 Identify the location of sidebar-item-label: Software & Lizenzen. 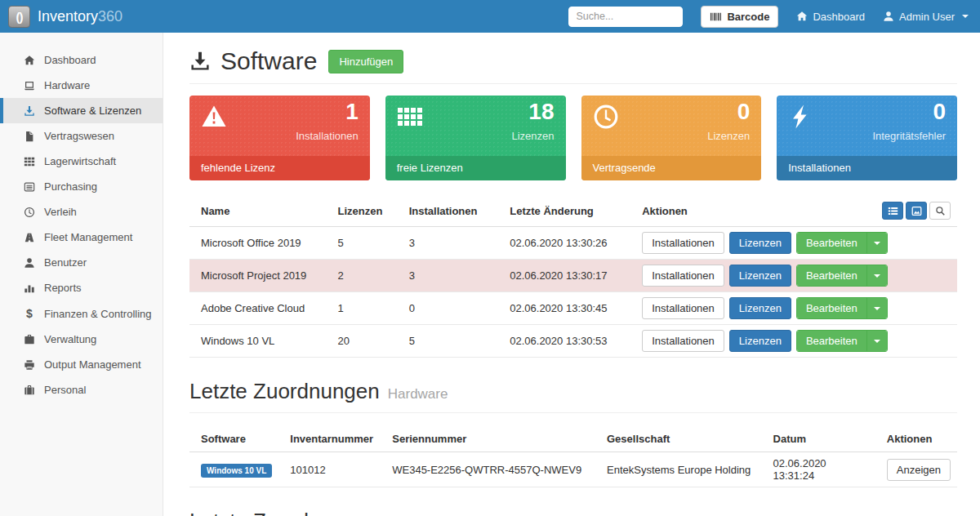
(93, 111).